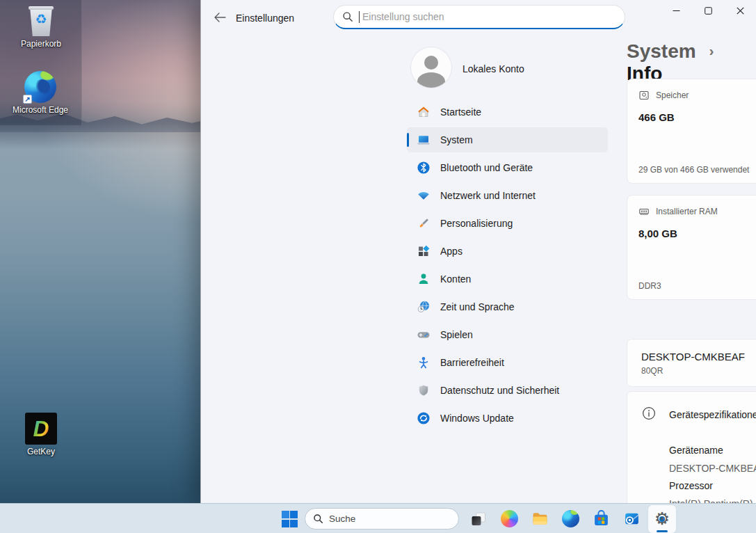 The width and height of the screenshot is (756, 533). Describe the element at coordinates (601, 519) in the screenshot. I see `microsoft-store-icon` at that location.